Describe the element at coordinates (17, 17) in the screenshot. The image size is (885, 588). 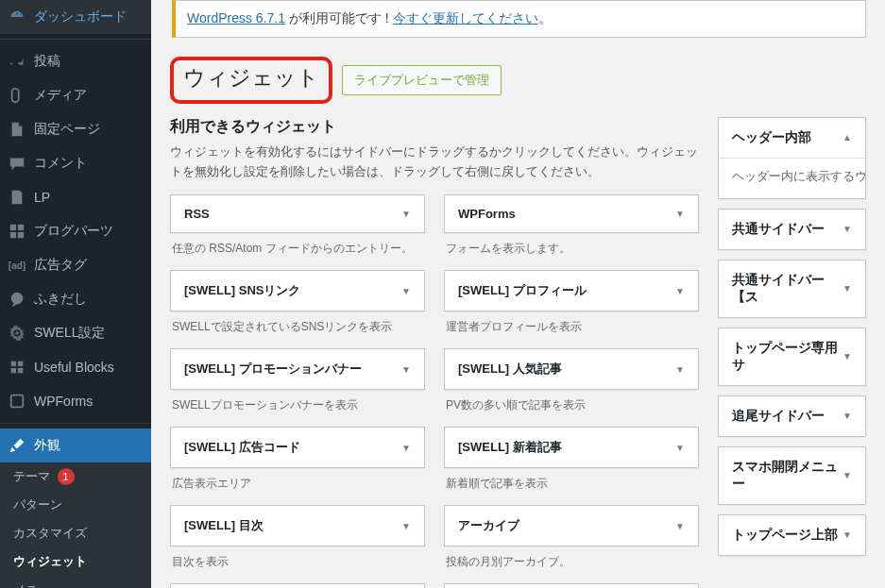
I see `dashboard-icon` at that location.